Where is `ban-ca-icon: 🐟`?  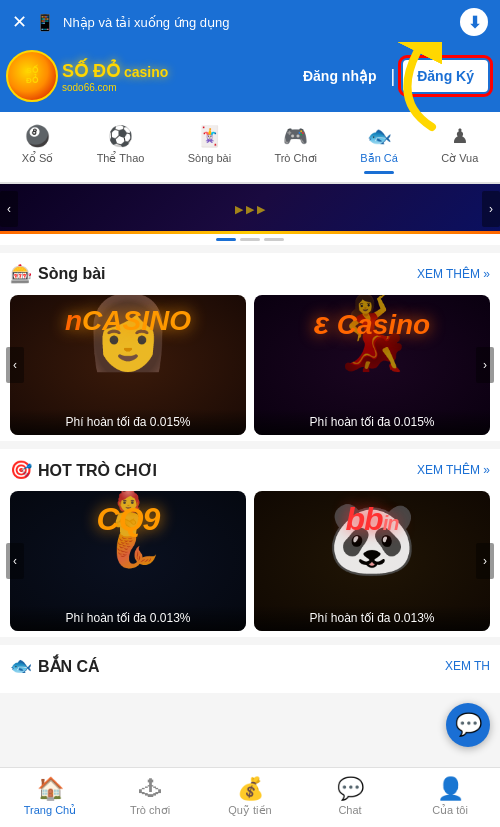
ban-ca-icon: 🐟 is located at coordinates (380, 136).